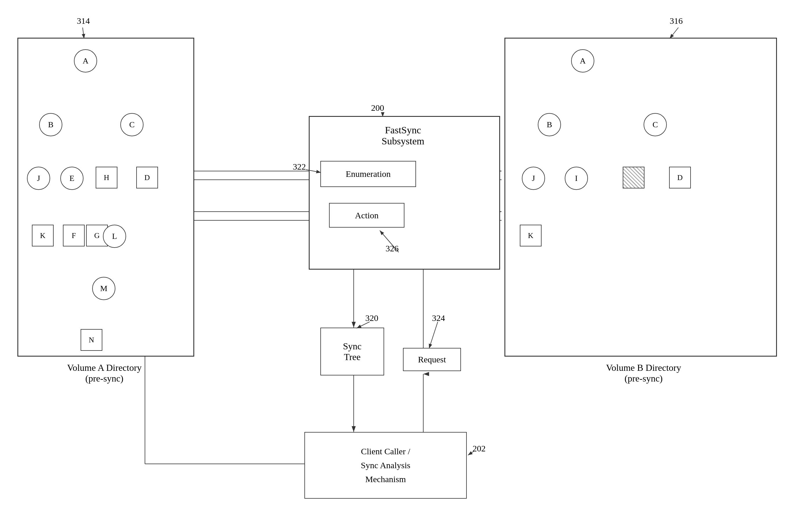 Image resolution: width=790 pixels, height=532 pixels. What do you see at coordinates (385, 466) in the screenshot?
I see `client-caller-box: Client Caller / Sync Analysis Mechanism` at bounding box center [385, 466].